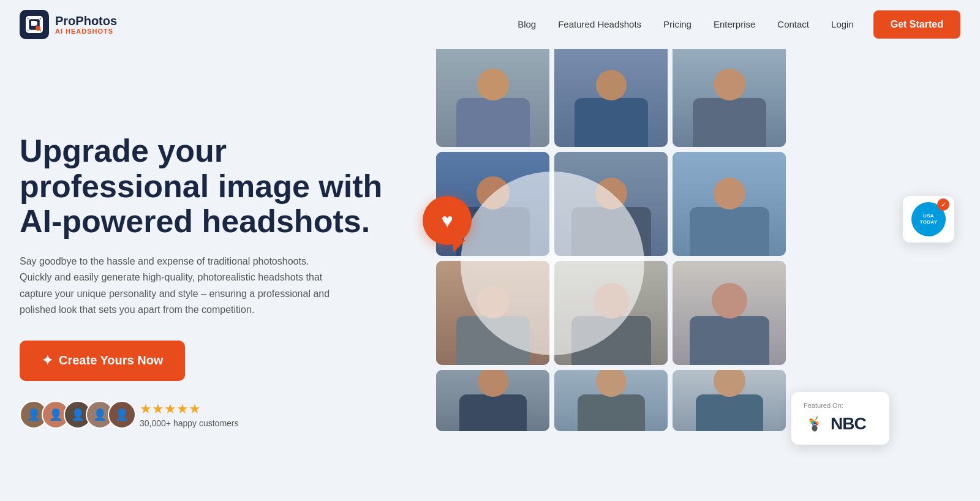  What do you see at coordinates (917, 24) in the screenshot?
I see `get-started-button: Get Started` at bounding box center [917, 24].